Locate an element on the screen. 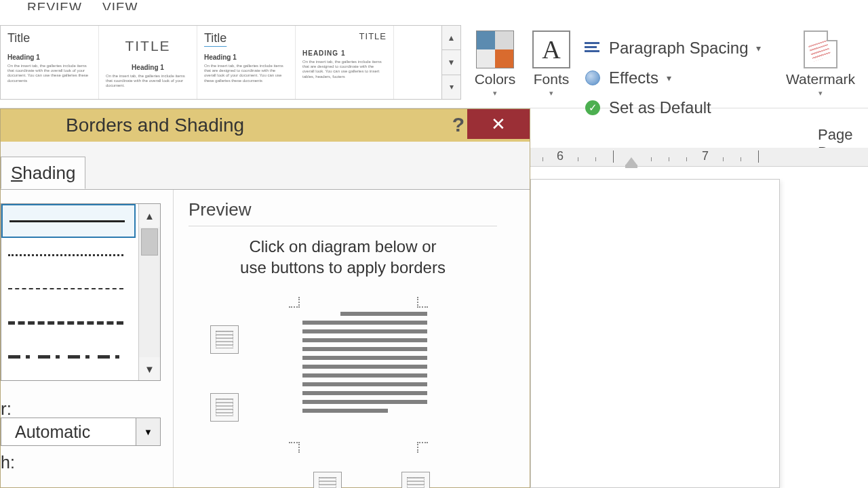 This screenshot has width=868, height=488. tab-shading-accel: S is located at coordinates (16, 174).